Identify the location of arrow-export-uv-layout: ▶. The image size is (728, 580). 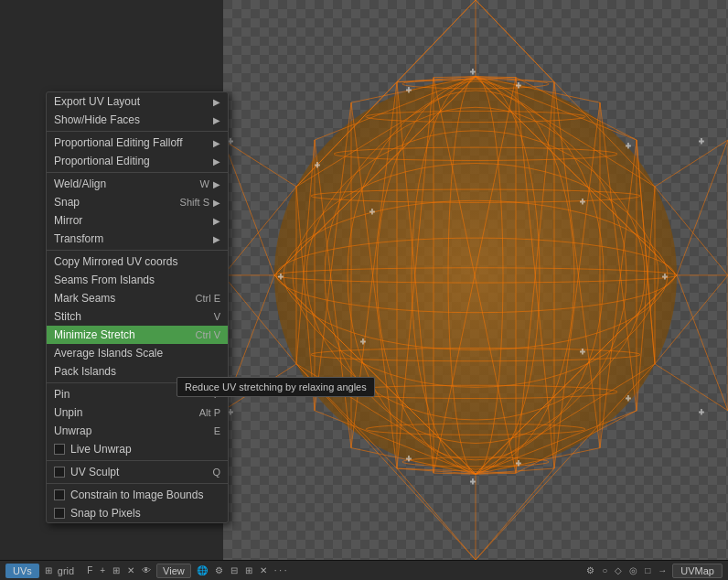
(217, 102).